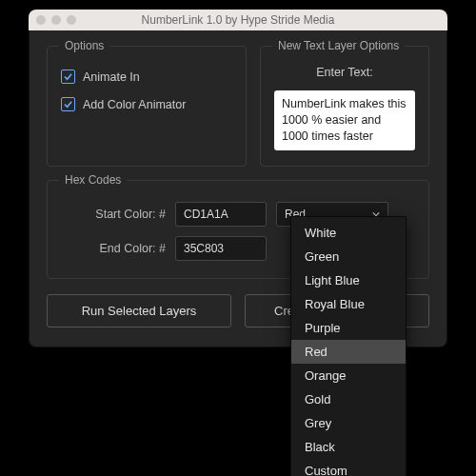  Describe the element at coordinates (147, 105) in the screenshot. I see `add-color-animator-checkbox: Add Color Animator` at that location.